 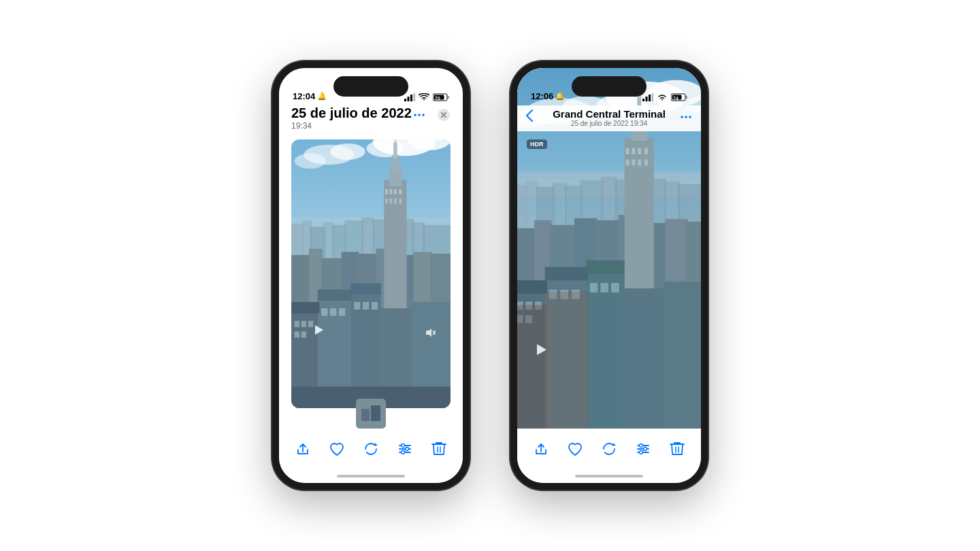 I want to click on phone-1-screen: 12:04 🔔, so click(x=371, y=276).